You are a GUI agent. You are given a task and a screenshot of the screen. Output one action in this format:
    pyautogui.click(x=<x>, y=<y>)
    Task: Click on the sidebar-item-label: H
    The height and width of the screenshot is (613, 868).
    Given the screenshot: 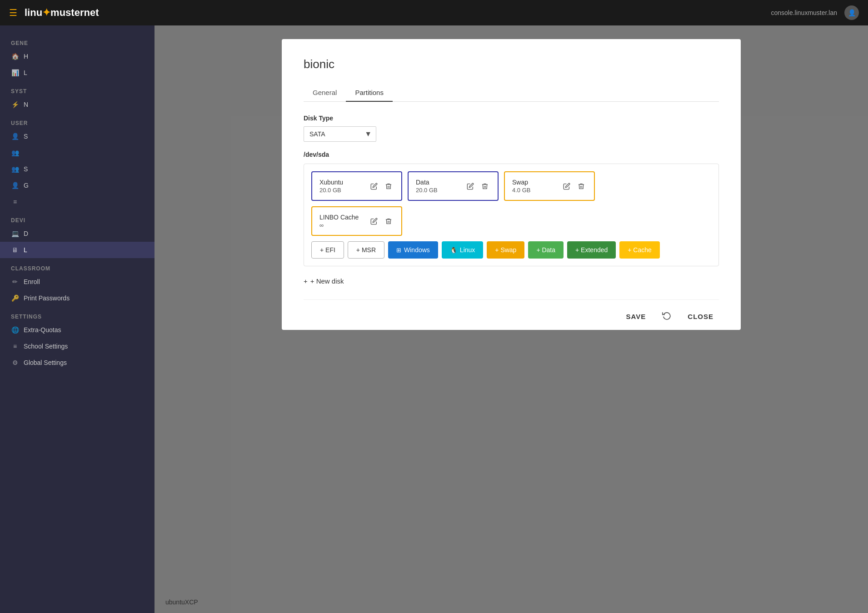 What is the action you would take?
    pyautogui.click(x=26, y=56)
    